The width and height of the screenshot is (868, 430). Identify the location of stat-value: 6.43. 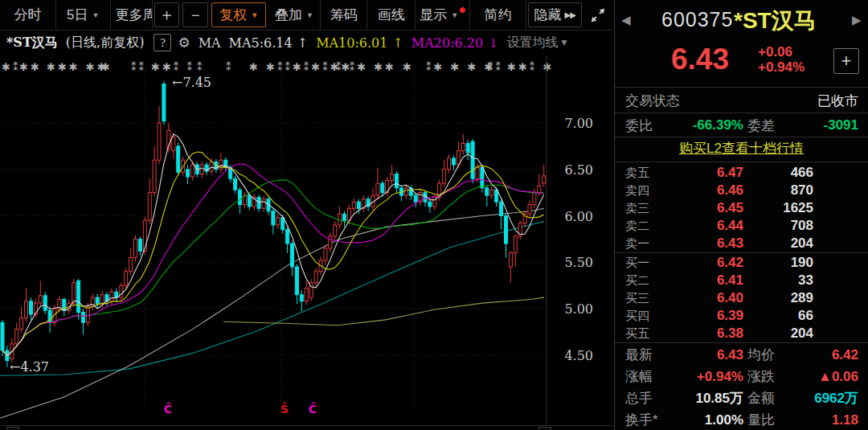
(714, 355).